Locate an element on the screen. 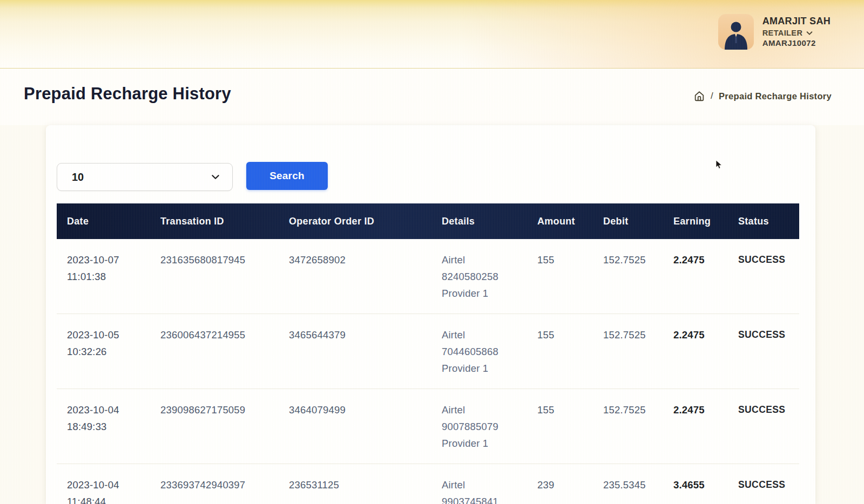 This screenshot has height=504, width=864. page-size-value: 10 is located at coordinates (78, 177).